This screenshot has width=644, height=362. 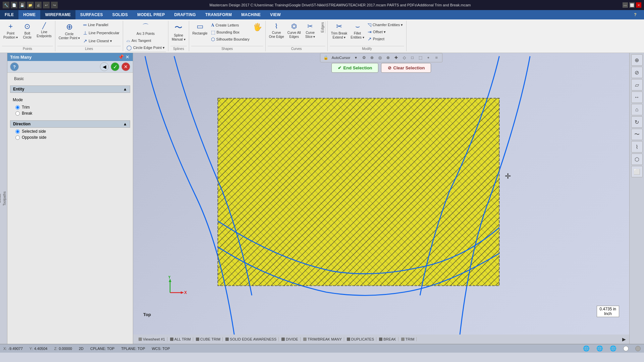 What do you see at coordinates (126, 67) in the screenshot?
I see `panel-cancel-button: ✕` at bounding box center [126, 67].